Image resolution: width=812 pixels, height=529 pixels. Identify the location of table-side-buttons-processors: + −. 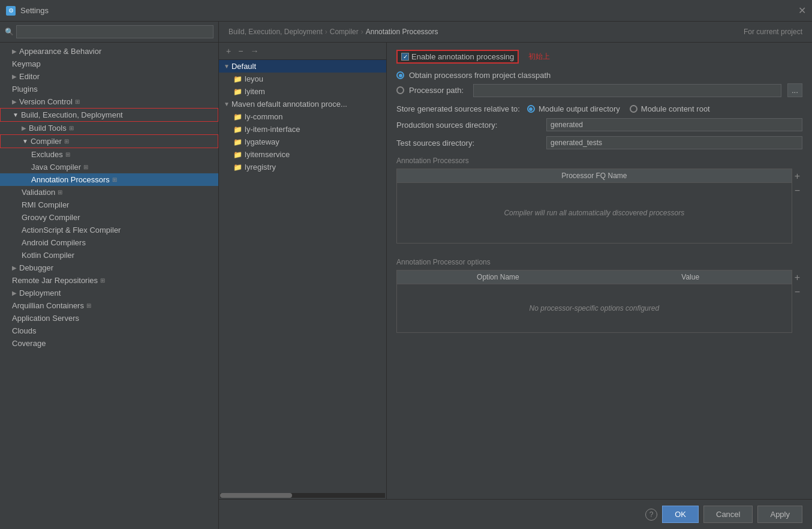
(798, 210).